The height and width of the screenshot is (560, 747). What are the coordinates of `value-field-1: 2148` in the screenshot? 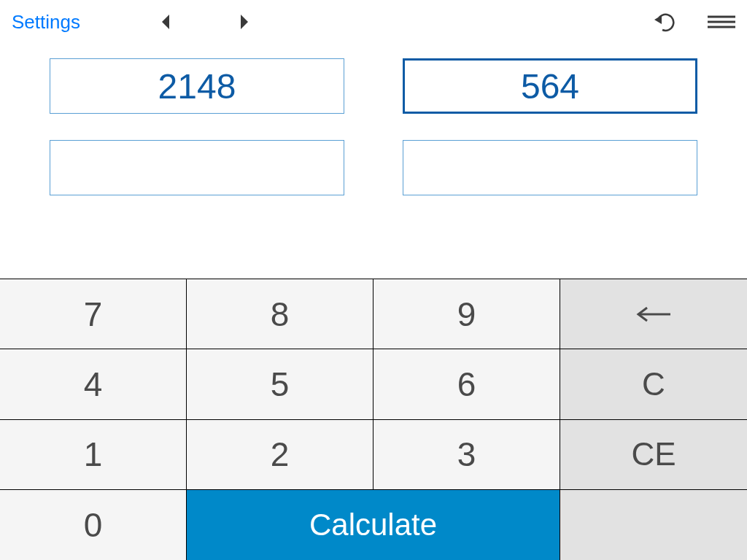 It's located at (197, 86).